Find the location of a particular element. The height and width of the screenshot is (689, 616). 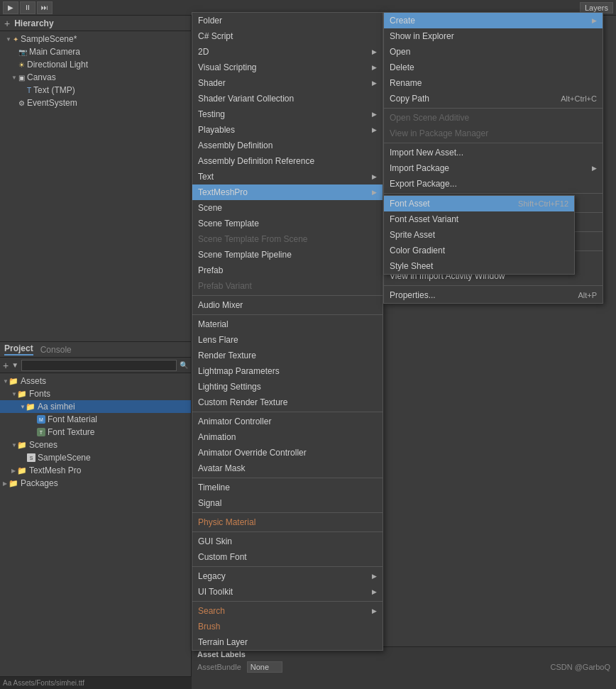

submenu-open: Open is located at coordinates (493, 52).